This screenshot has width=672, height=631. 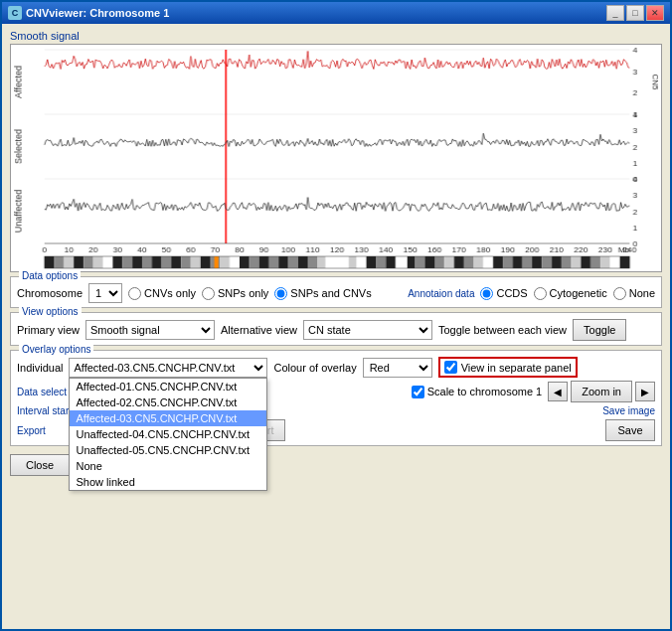 I want to click on dropdown-item-0: Affected-01.CN5.CNCHP.CNV.txt, so click(x=168, y=387).